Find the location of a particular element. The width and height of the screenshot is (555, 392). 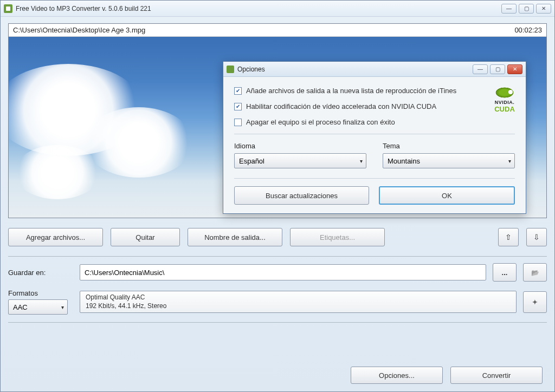

convert-button: Convertir is located at coordinates (496, 375).